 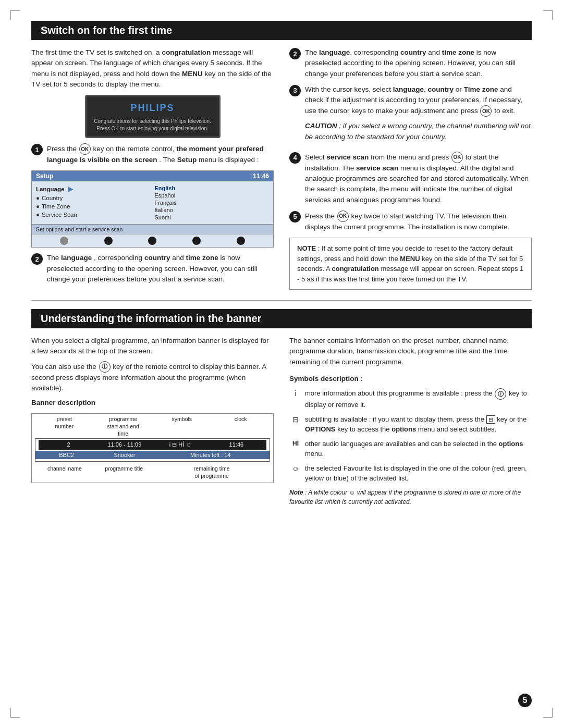 What do you see at coordinates (105, 367) in the screenshot?
I see `info-icon-banner: ⓘ` at bounding box center [105, 367].